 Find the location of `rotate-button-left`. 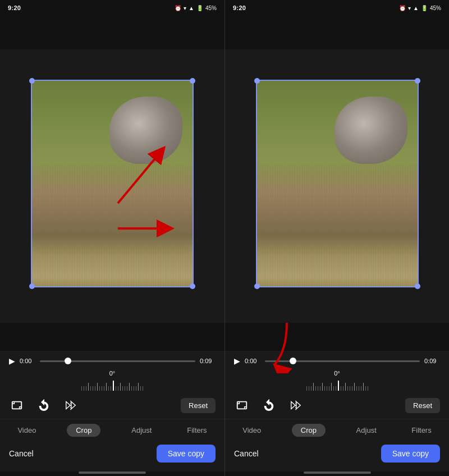

rotate-button-left is located at coordinates (44, 405).